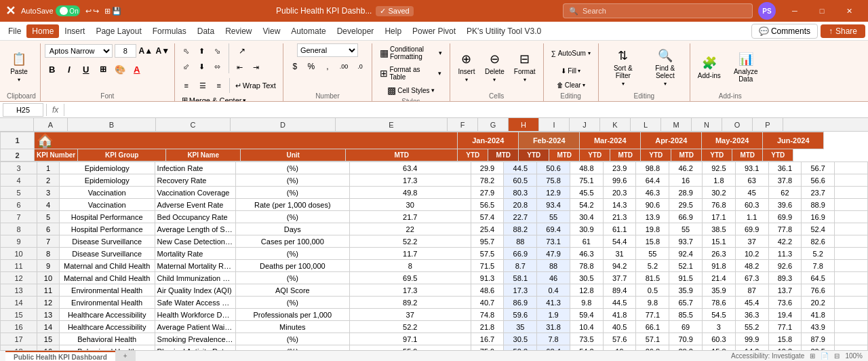 This screenshot has height=361, width=868. I want to click on col-header-l: L, so click(646, 125).